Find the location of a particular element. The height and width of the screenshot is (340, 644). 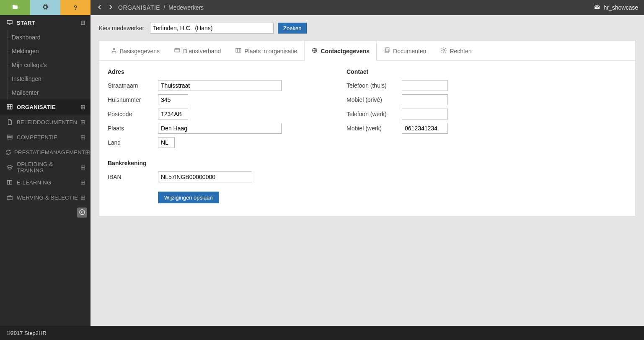

person-icon is located at coordinates (114, 51).